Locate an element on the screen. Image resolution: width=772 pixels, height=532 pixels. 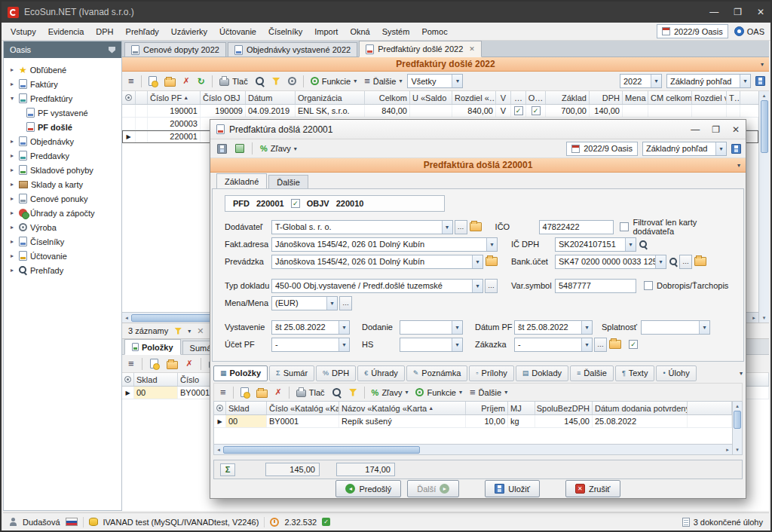
menu-okna: Okná is located at coordinates (360, 32).